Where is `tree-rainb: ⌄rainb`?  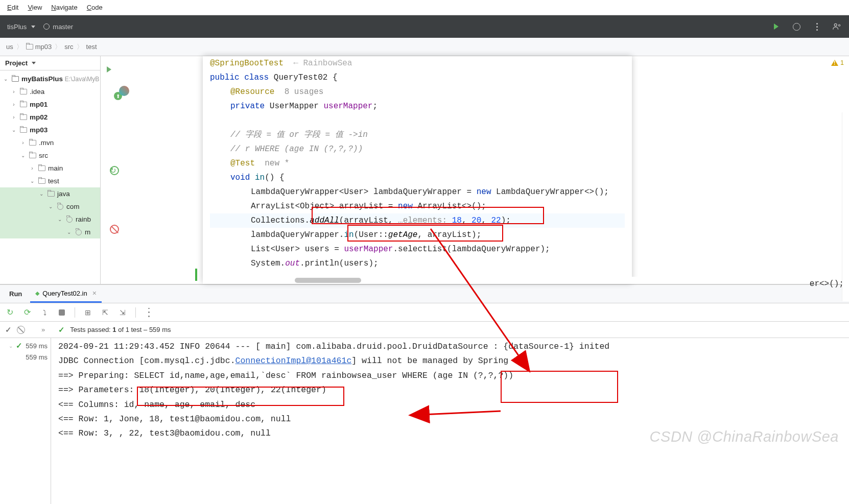 tree-rainb: ⌄rainb is located at coordinates (50, 220).